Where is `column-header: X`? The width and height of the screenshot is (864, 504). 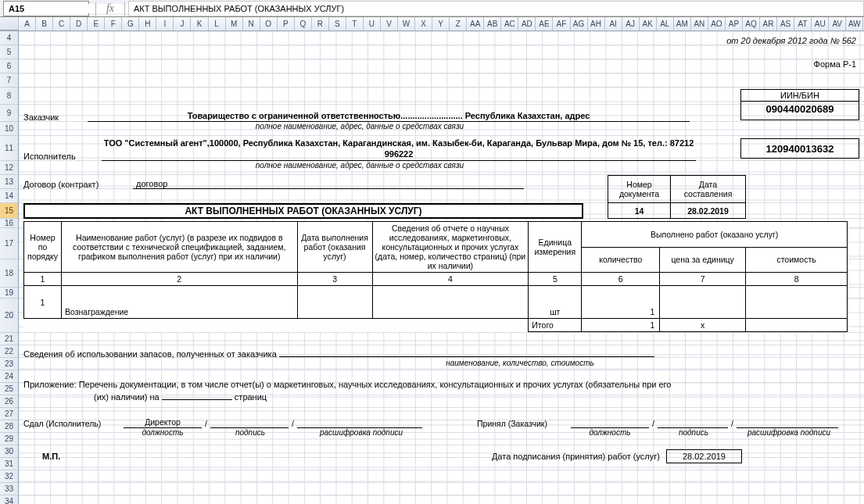
column-header: X is located at coordinates (424, 23).